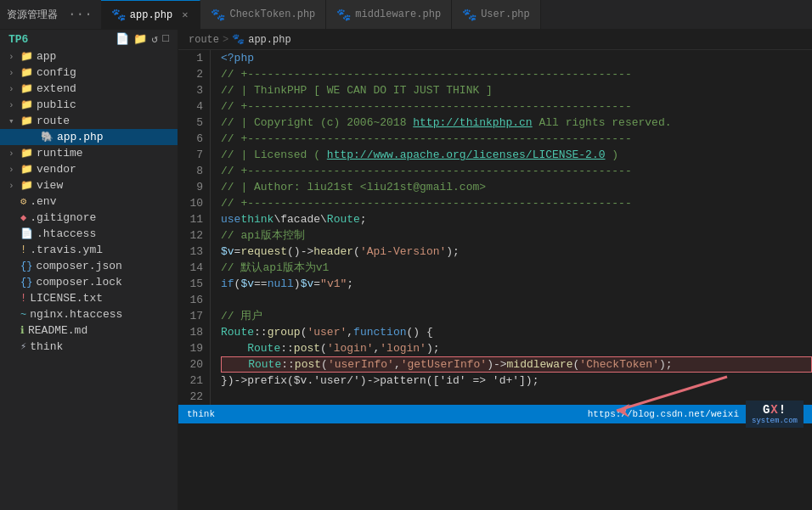 Image resolution: width=812 pixels, height=510 pixels. I want to click on sidebar-item-README.md: ℹ README.md, so click(88, 331).